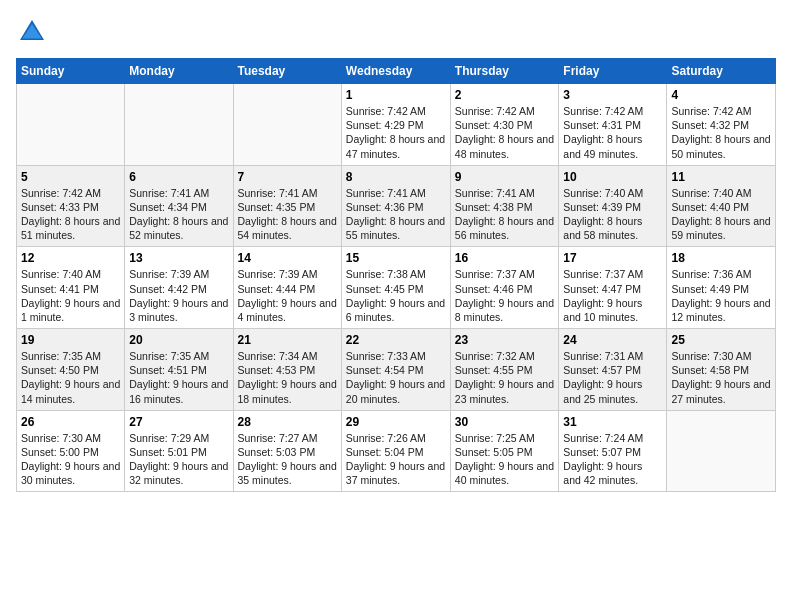 Image resolution: width=792 pixels, height=612 pixels. I want to click on day-number: 11, so click(721, 177).